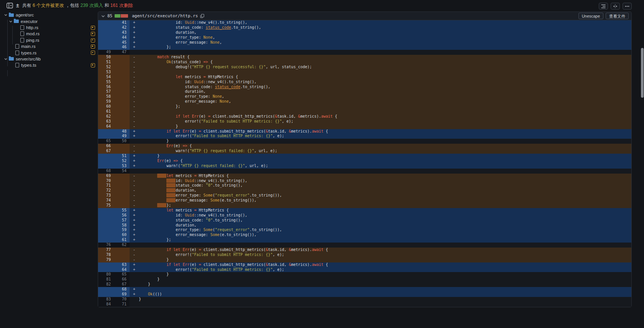  What do you see at coordinates (365, 255) in the screenshot?
I see `diff-row: 78- error!("Failed to submit HTTP metric…` at bounding box center [365, 255].